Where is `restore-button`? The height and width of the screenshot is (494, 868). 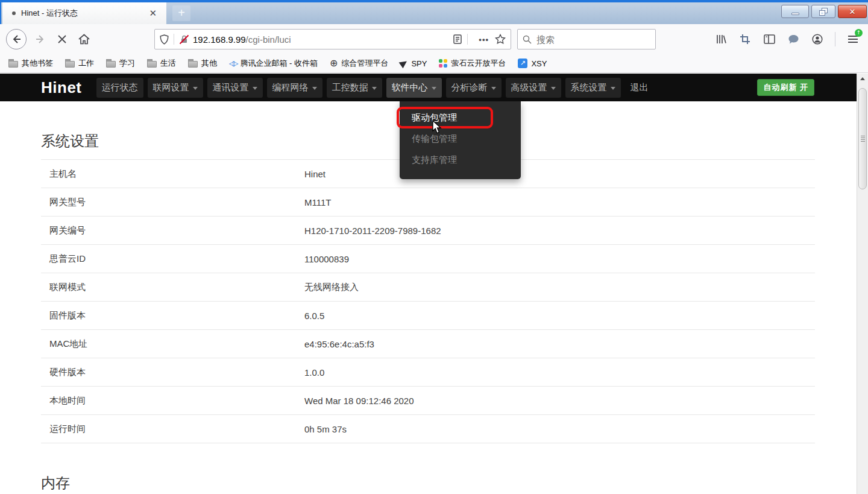
restore-button is located at coordinates (823, 11).